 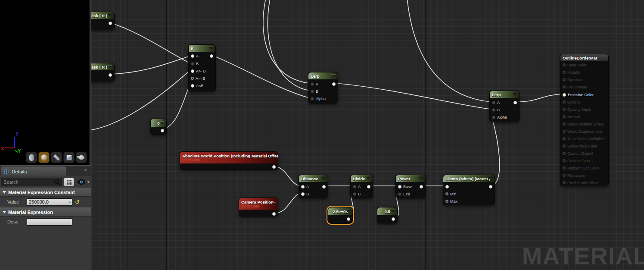 What do you see at coordinates (469, 201) in the screenshot?
I see `input-pin-max: Max` at bounding box center [469, 201].